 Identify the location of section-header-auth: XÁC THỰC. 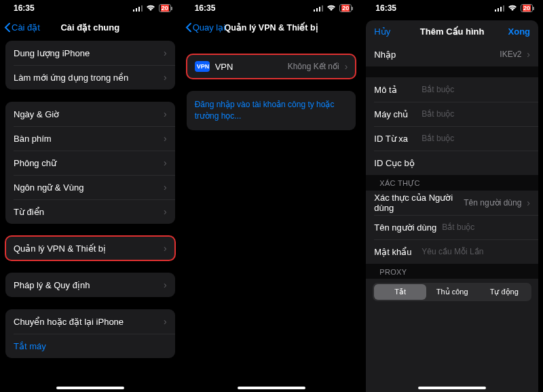
(452, 183).